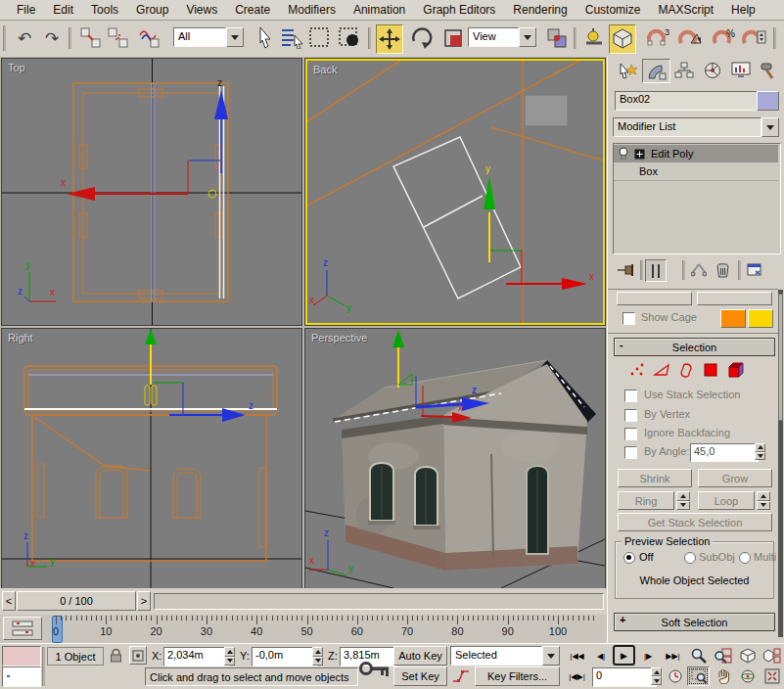  Describe the element at coordinates (422, 38) in the screenshot. I see `select-and-rotate-button` at that location.